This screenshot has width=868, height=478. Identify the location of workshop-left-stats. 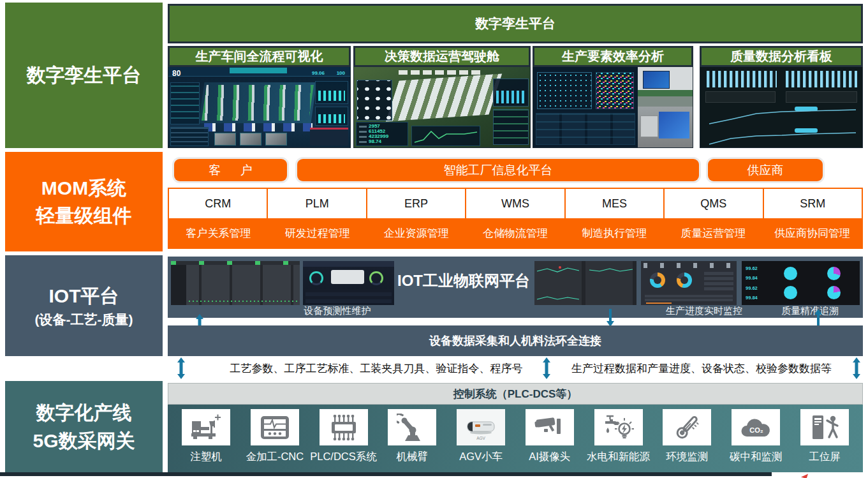
(185, 103).